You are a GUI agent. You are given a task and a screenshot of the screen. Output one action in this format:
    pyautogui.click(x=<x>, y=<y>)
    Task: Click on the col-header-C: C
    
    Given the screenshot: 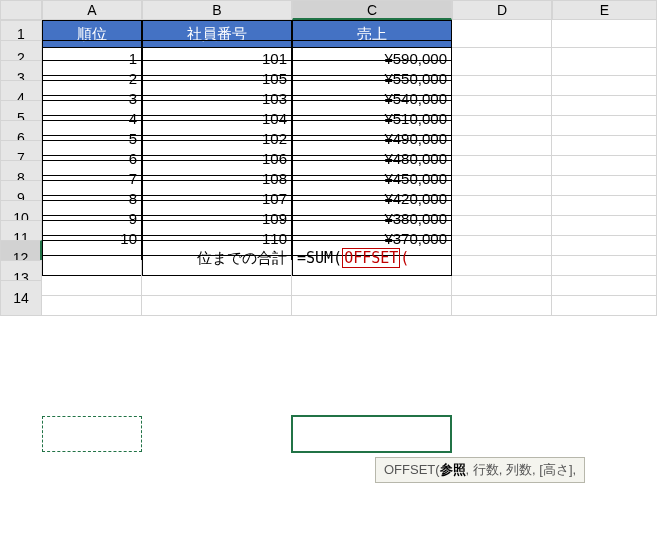 What is the action you would take?
    pyautogui.click(x=372, y=10)
    